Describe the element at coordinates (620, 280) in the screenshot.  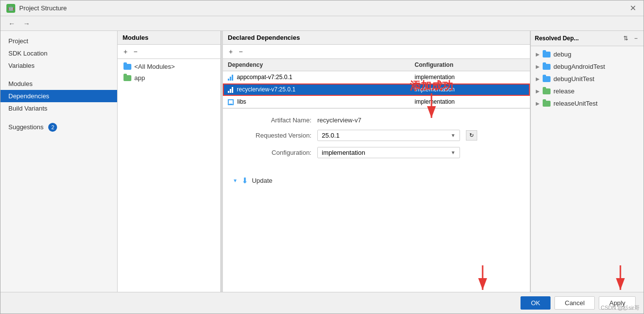
I see `apply-arrow-footer` at that location.